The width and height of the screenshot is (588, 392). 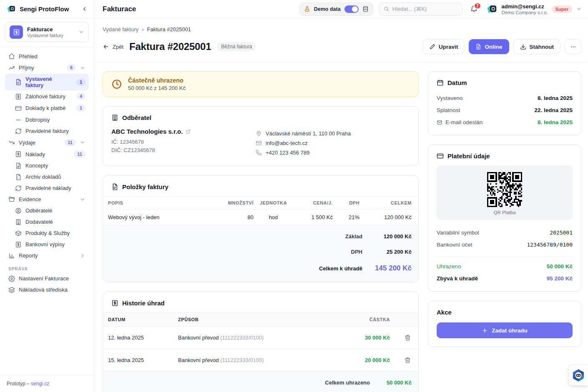 What do you see at coordinates (261, 382) in the screenshot?
I see `total-paid-row: Celkem uhrazeno 50 000 Kč` at bounding box center [261, 382].